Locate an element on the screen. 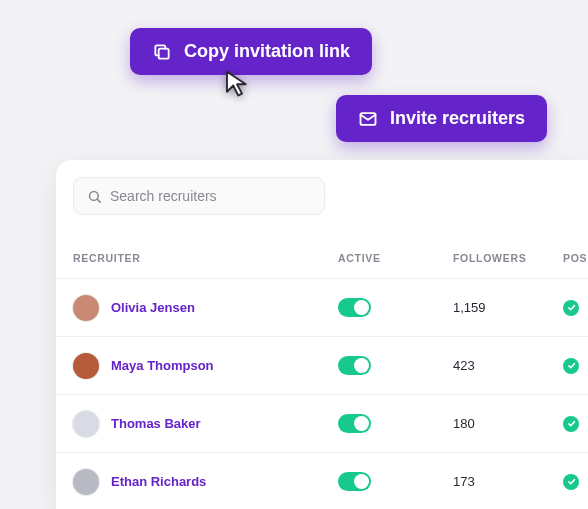 This screenshot has height=509, width=588. mail-icon is located at coordinates (368, 119).